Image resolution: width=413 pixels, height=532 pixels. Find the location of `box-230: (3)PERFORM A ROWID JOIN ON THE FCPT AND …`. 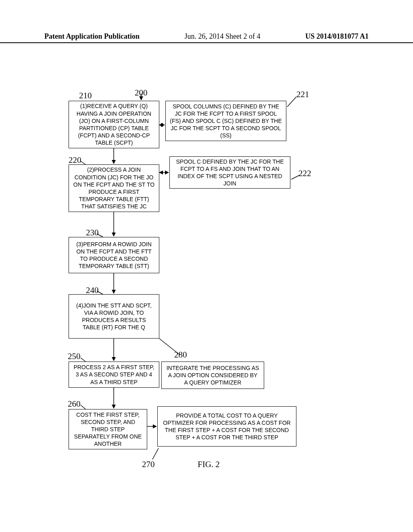

box-230: (3)PERFORM A ROWID JOIN ON THE FCPT AND … is located at coordinates (114, 255).